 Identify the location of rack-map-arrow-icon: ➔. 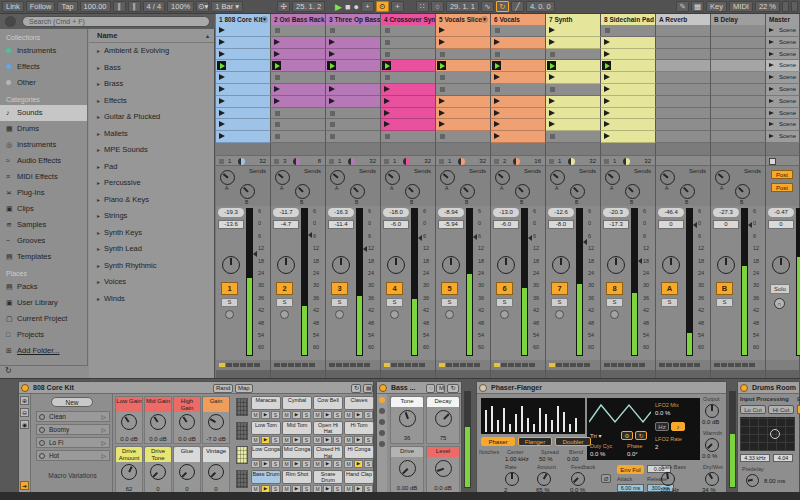
(24, 486).